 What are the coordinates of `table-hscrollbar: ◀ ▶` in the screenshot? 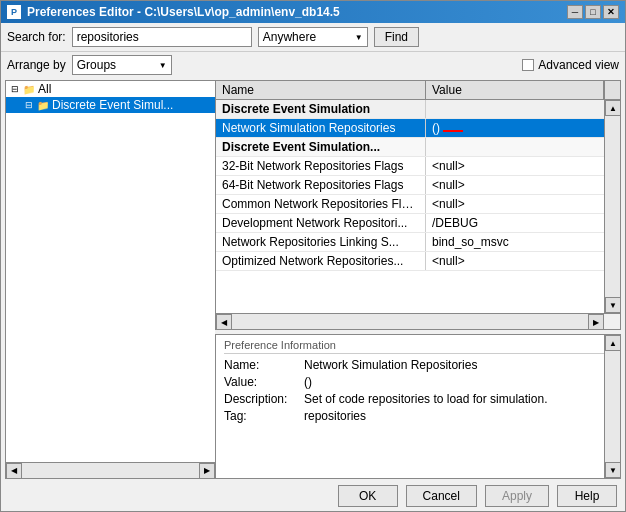 It's located at (418, 321).